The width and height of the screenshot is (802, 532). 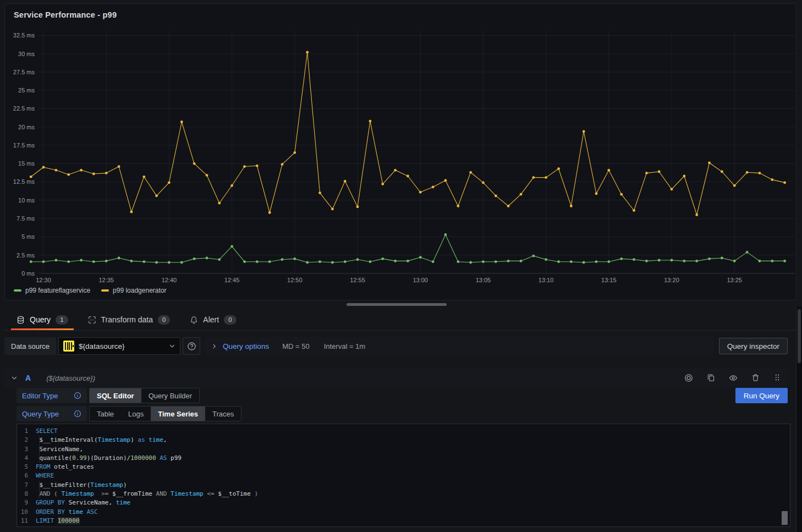 I want to click on svg-text: 7.5 ms, so click(x=26, y=218).